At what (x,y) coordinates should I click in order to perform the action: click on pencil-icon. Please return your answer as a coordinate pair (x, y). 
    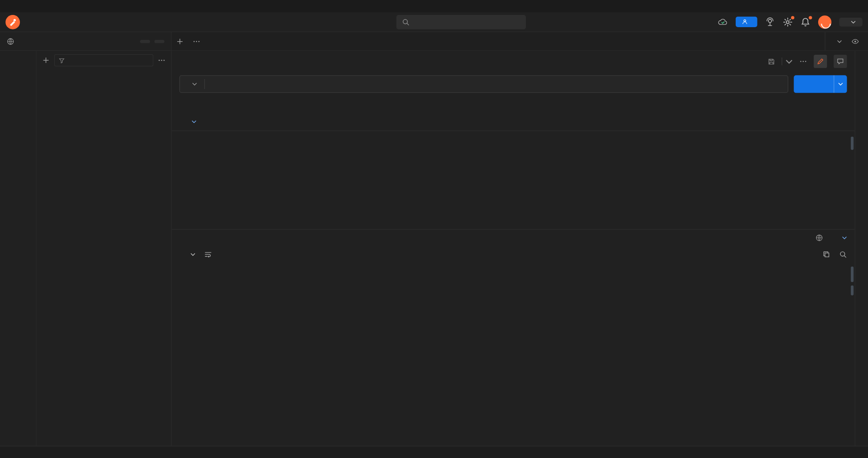
    Looking at the image, I should click on (820, 62).